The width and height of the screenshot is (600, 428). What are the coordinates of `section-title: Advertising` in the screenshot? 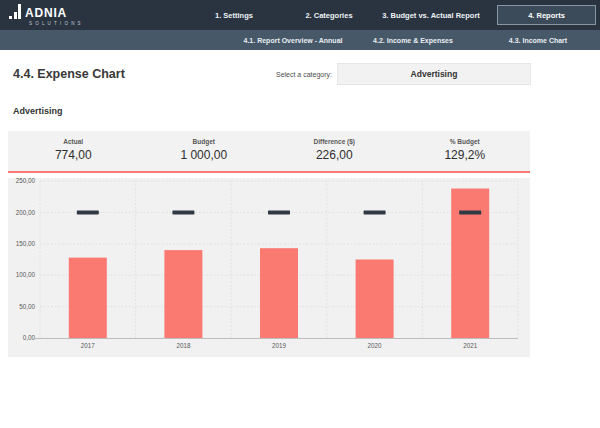 It's located at (38, 111).